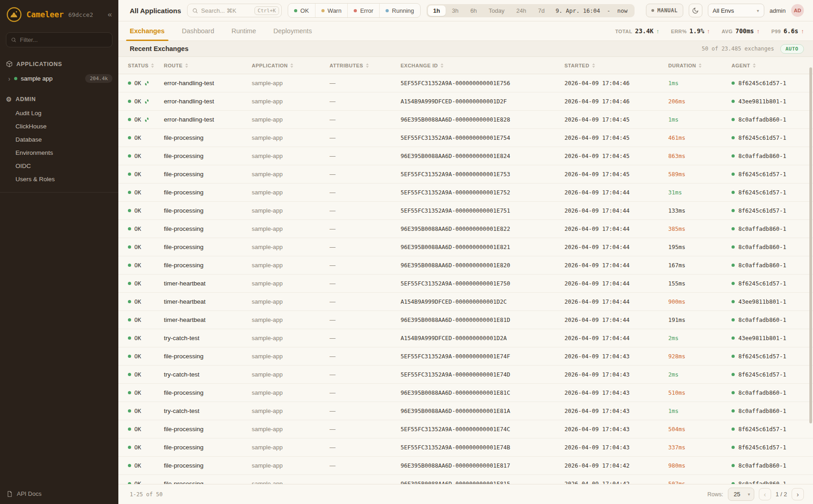 The image size is (813, 504). I want to click on scope-selector: All Applications, so click(156, 11).